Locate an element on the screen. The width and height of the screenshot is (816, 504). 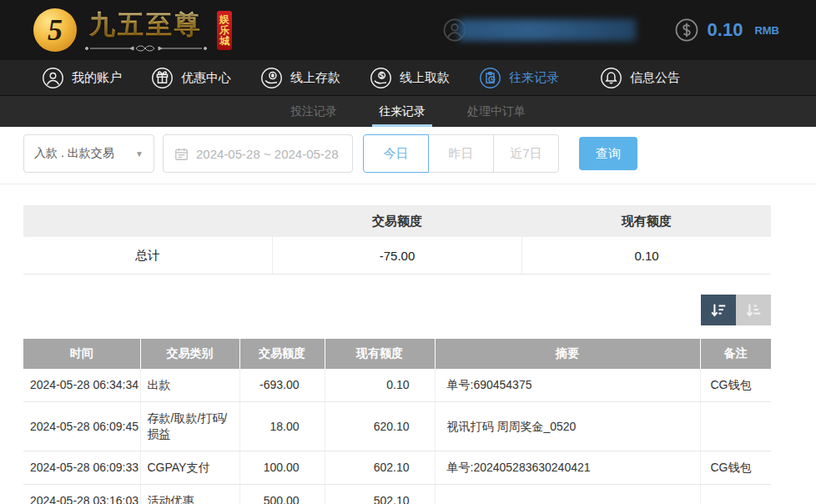
cell-time: 2024-05-28 03:16:03 is located at coordinates (82, 494).